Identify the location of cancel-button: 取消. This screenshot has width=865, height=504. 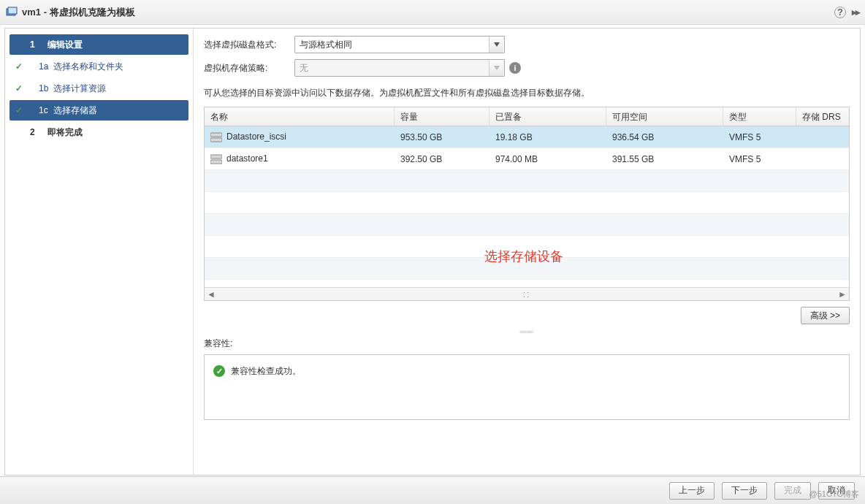
(837, 491).